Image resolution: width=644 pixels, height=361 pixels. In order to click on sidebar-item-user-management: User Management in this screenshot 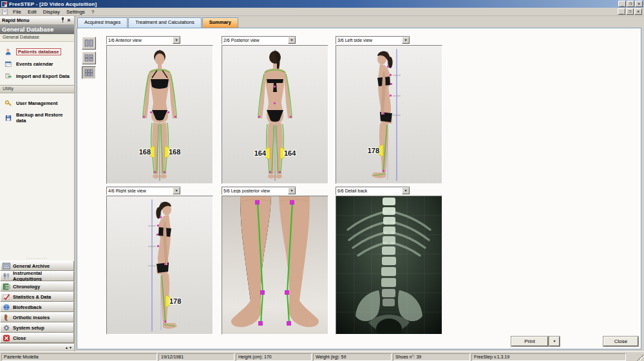, I will do `click(37, 103)`.